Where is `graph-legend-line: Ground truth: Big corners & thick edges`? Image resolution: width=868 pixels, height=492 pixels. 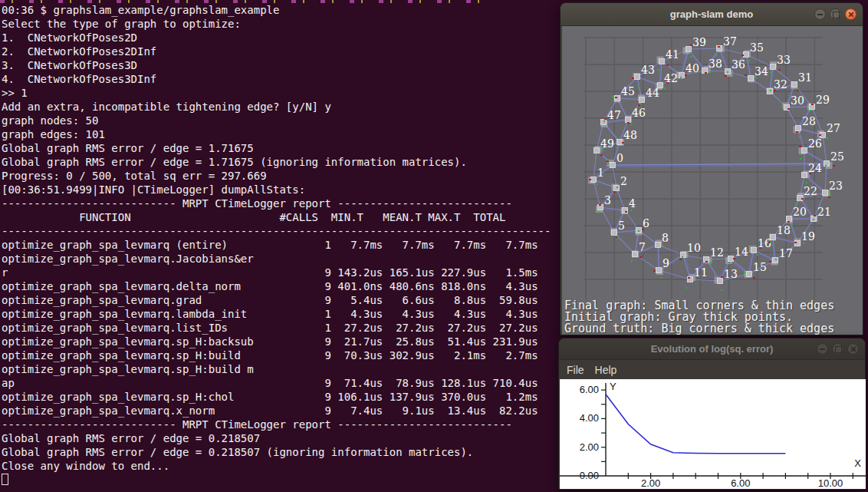
graph-legend-line: Ground truth: Big corners & thick edges is located at coordinates (699, 329).